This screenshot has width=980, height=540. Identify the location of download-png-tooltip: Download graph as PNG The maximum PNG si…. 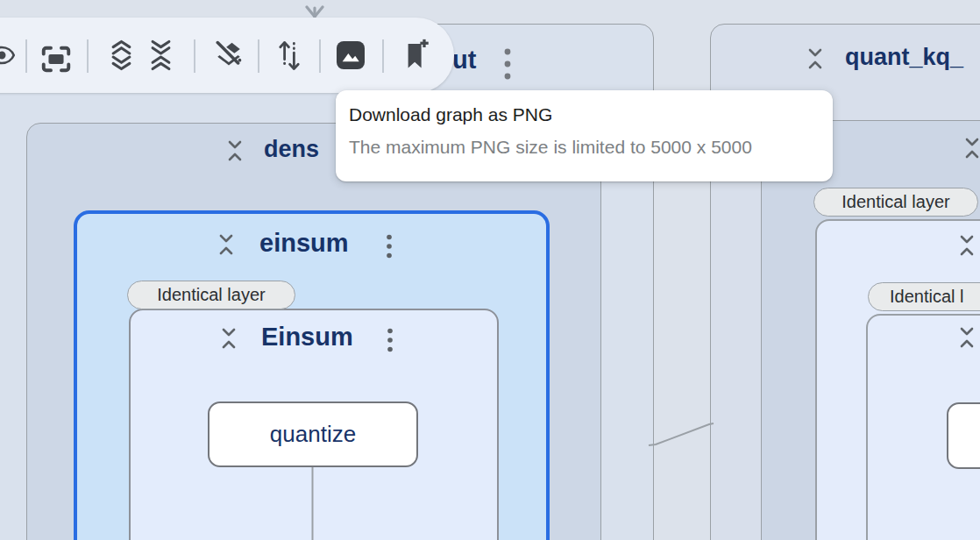
(584, 136).